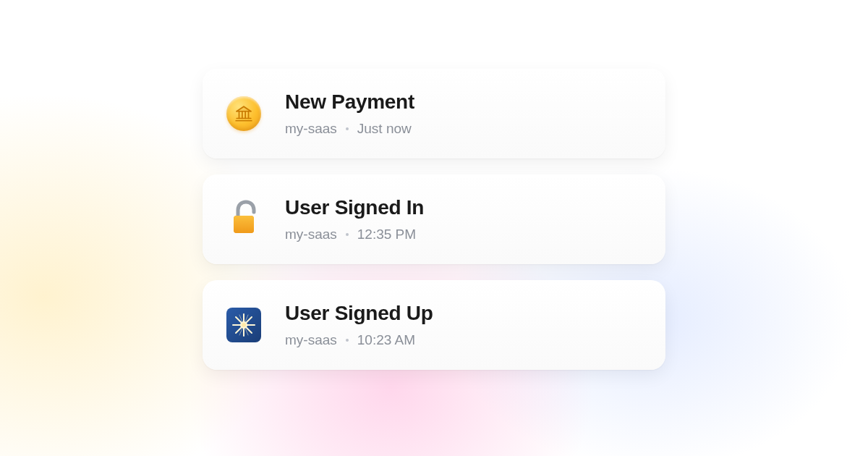 The width and height of the screenshot is (868, 456). Describe the element at coordinates (354, 219) in the screenshot. I see `notification-content: User Signed In my-saas 12:35 PM` at that location.